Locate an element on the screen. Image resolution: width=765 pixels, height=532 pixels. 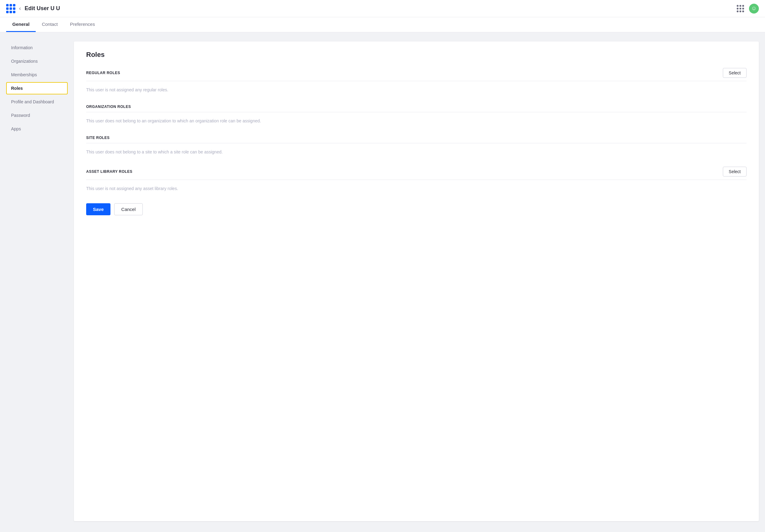
cancel-button: Cancel is located at coordinates (129, 209).